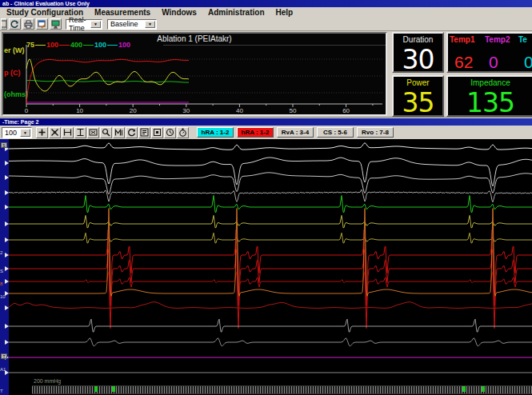  I want to click on pressure-scale-label: 200 mmHg, so click(47, 381).